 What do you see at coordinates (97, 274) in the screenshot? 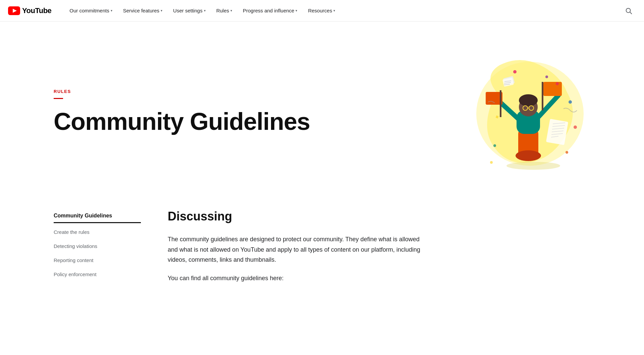
I see `sidebar-item-policy-enforcement: Policy enforcement` at bounding box center [97, 274].